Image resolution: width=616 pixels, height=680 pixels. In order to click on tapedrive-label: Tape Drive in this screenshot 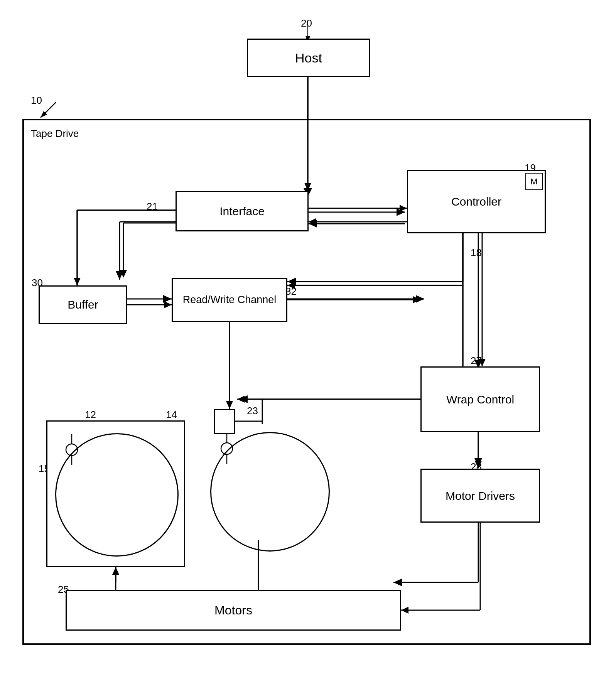, I will do `click(55, 134)`.